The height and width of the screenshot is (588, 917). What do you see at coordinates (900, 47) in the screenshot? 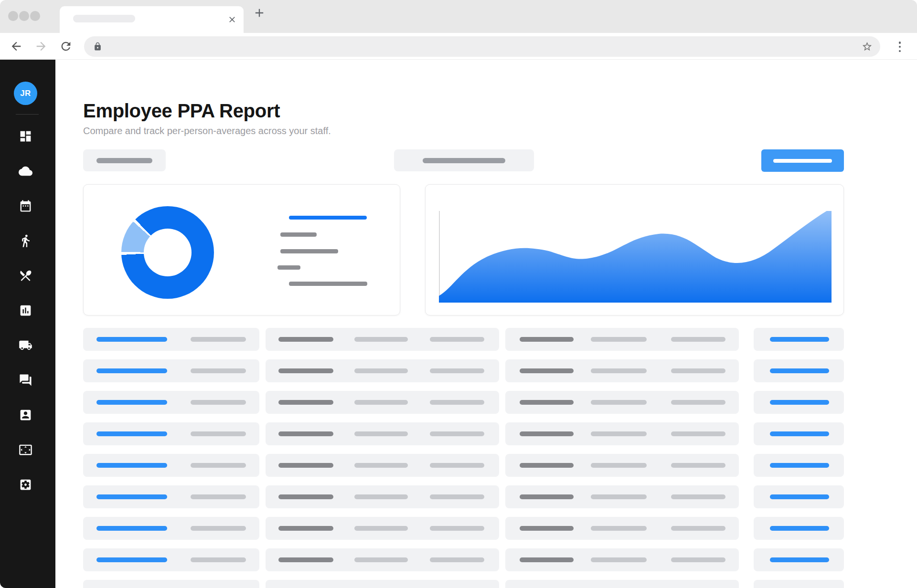
I see `browser-menu-icon` at bounding box center [900, 47].